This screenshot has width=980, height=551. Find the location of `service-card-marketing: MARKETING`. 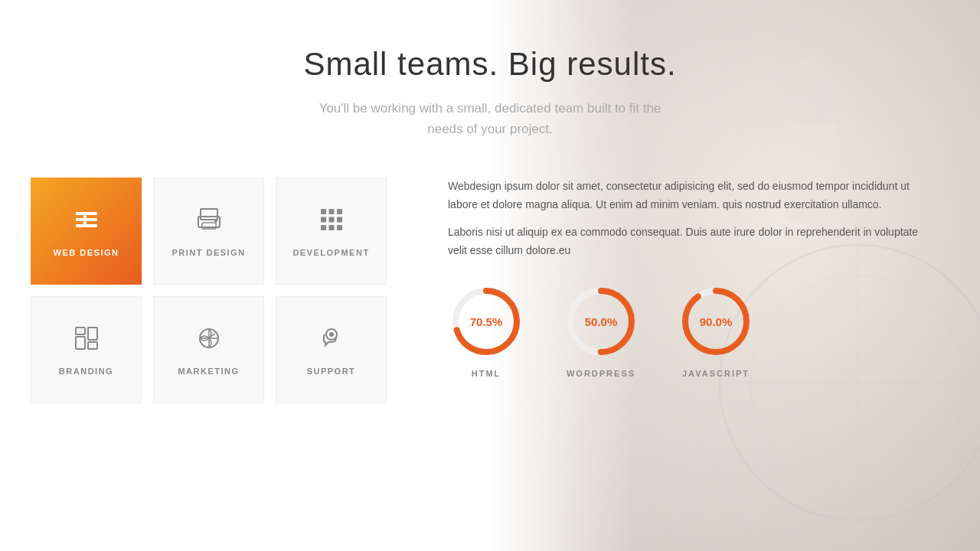

service-card-marketing: MARKETING is located at coordinates (208, 350).